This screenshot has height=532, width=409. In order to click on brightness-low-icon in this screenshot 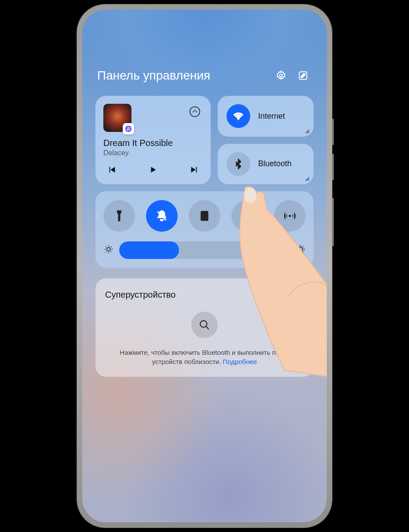, I will do `click(109, 250)`.